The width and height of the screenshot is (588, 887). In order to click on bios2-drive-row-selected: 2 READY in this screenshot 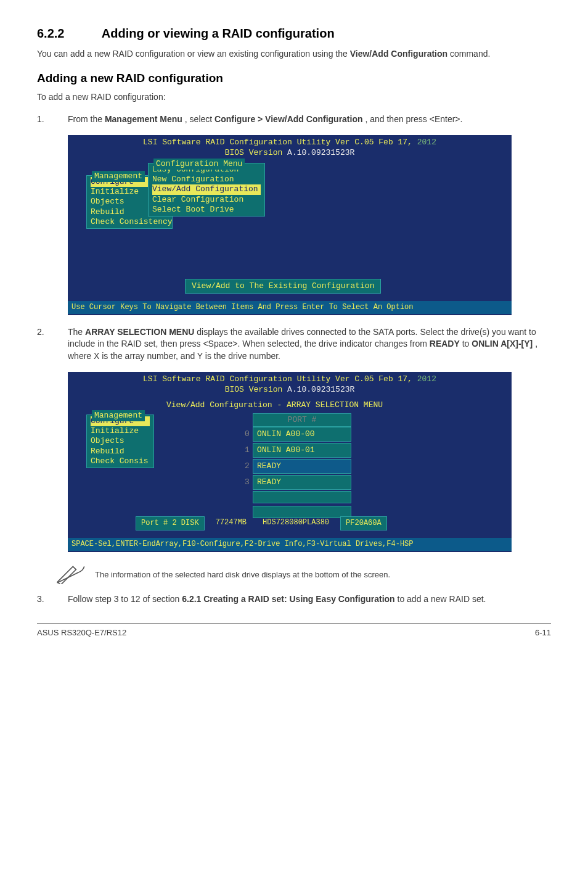, I will do `click(302, 466)`.